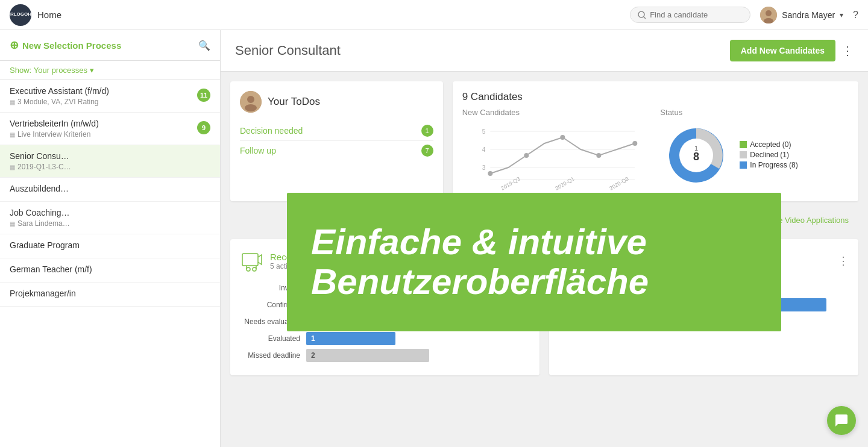 Image resolution: width=868 pixels, height=447 pixels. I want to click on svg-text: 2020-Q3, so click(618, 184).